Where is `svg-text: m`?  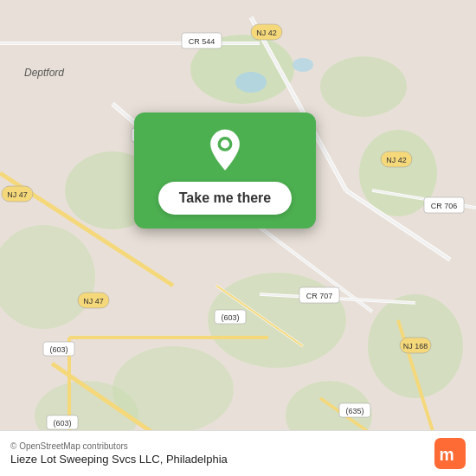
svg-text: m is located at coordinates (447, 454).